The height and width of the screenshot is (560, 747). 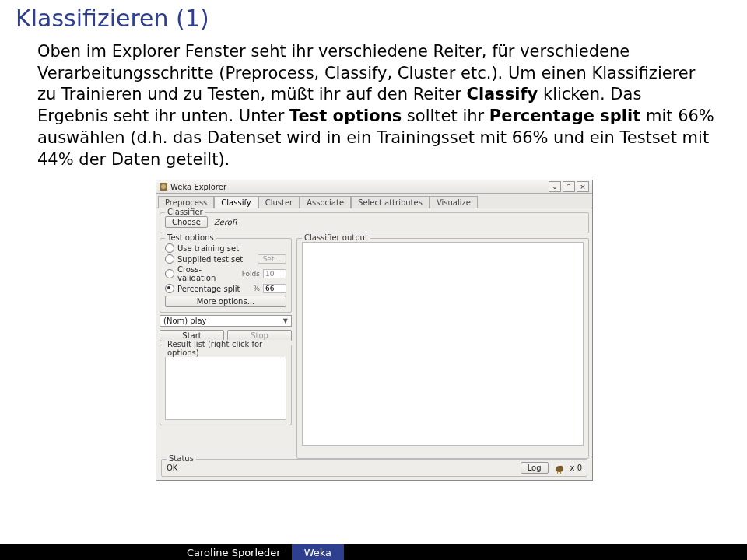 I want to click on classifier-output-area, so click(x=443, y=344).